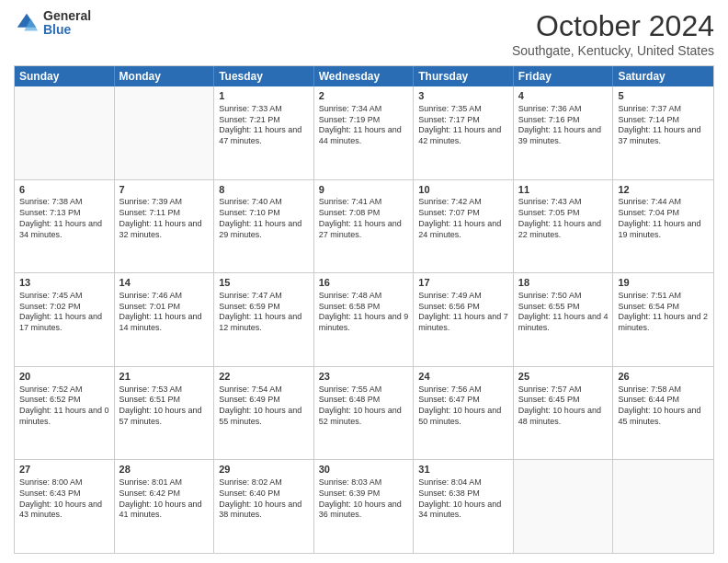  Describe the element at coordinates (265, 226) in the screenshot. I see `calendar-cell: 8Sunrise: 7:40 AM Sunset: 7:10 PM Daylig…` at that location.